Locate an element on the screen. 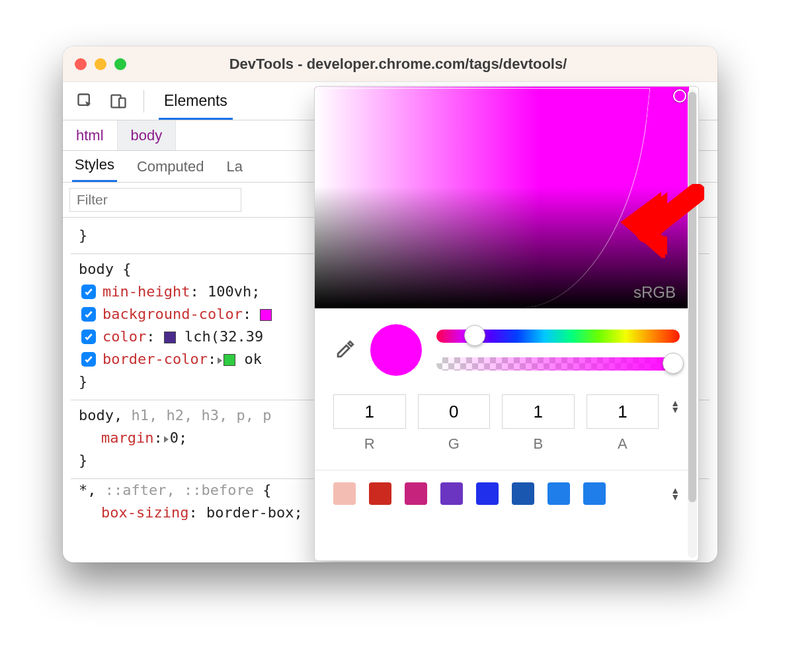 The width and height of the screenshot is (812, 667). property-name: min-height is located at coordinates (146, 291).